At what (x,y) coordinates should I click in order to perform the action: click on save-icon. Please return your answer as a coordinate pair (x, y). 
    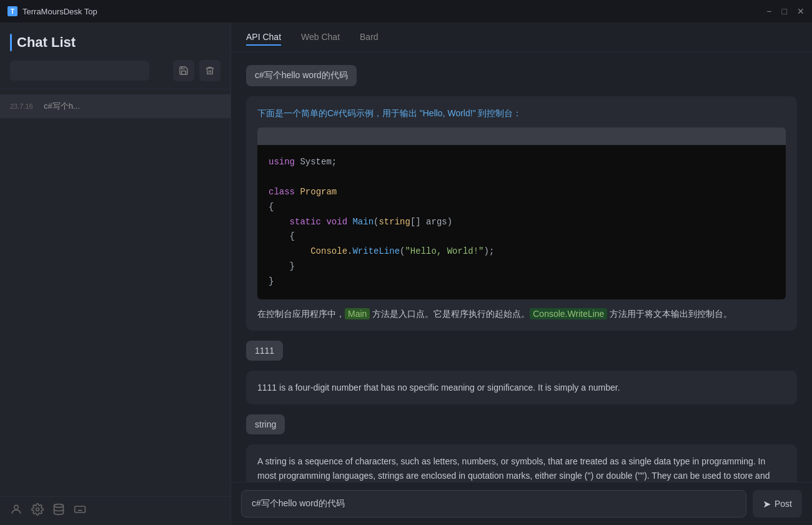
    Looking at the image, I should click on (184, 71).